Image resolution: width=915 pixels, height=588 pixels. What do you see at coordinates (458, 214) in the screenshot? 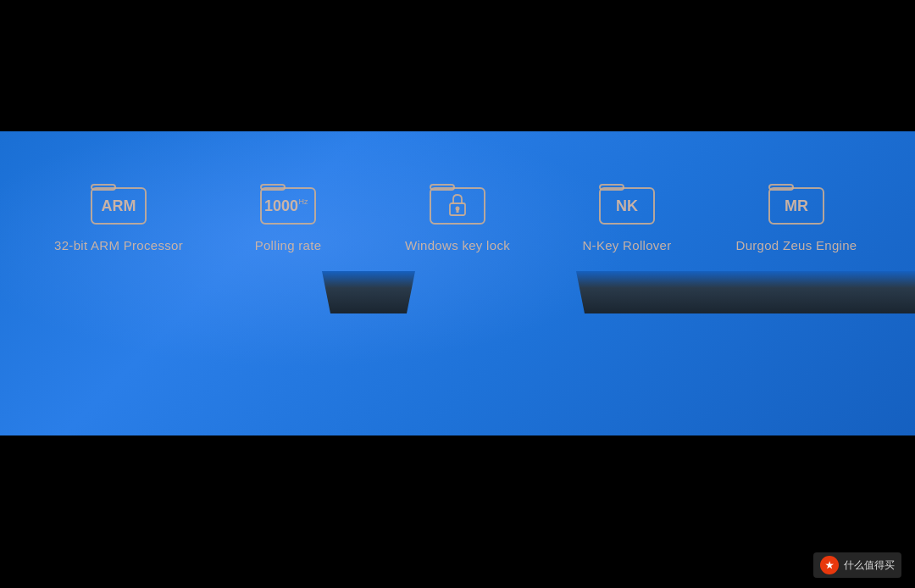
I see `features-row: ARM 32-bit ARM Processor 1000 Hz Polling…` at bounding box center [458, 214].